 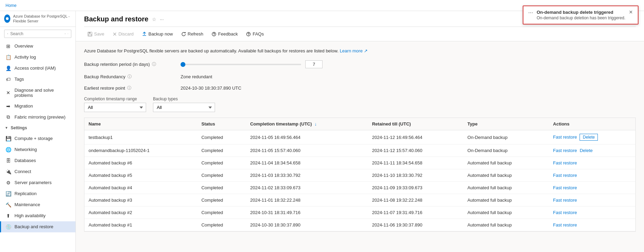 I want to click on cell-name: Automated backup #5, so click(x=141, y=175).